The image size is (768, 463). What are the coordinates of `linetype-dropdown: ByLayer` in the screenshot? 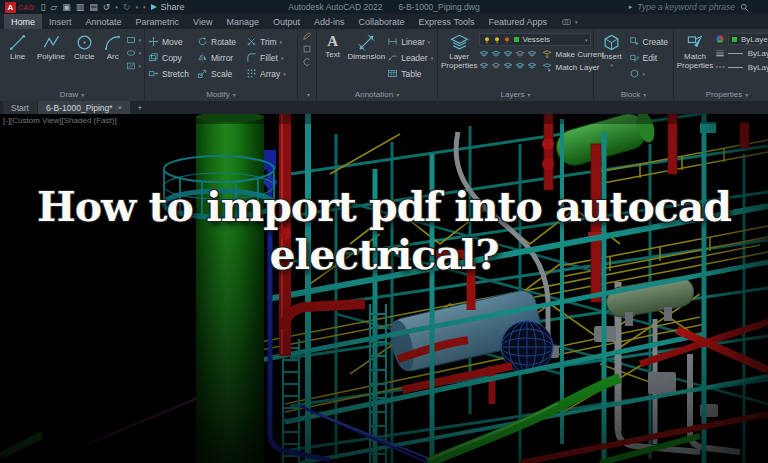 It's located at (742, 67).